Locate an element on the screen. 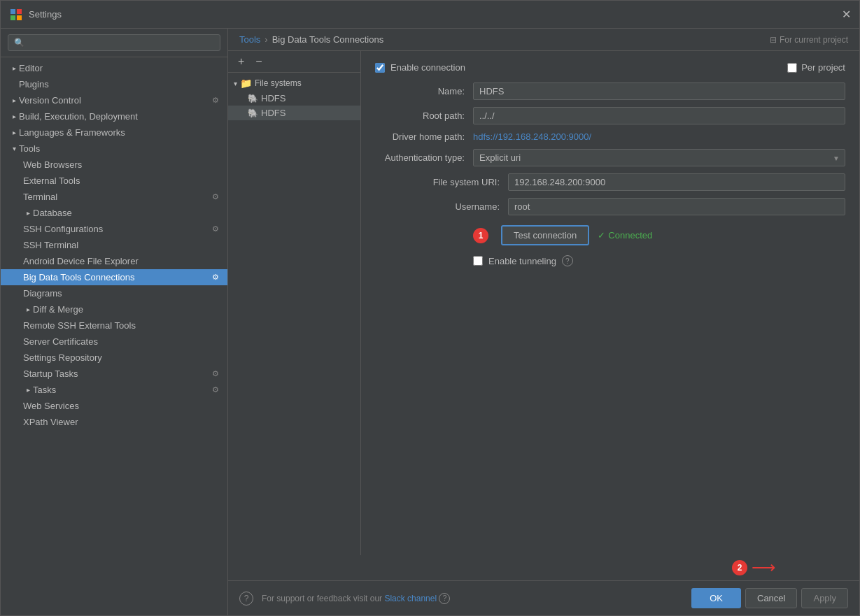 The width and height of the screenshot is (860, 616). enable-tunneling-label: Enable tunneling is located at coordinates (522, 262).